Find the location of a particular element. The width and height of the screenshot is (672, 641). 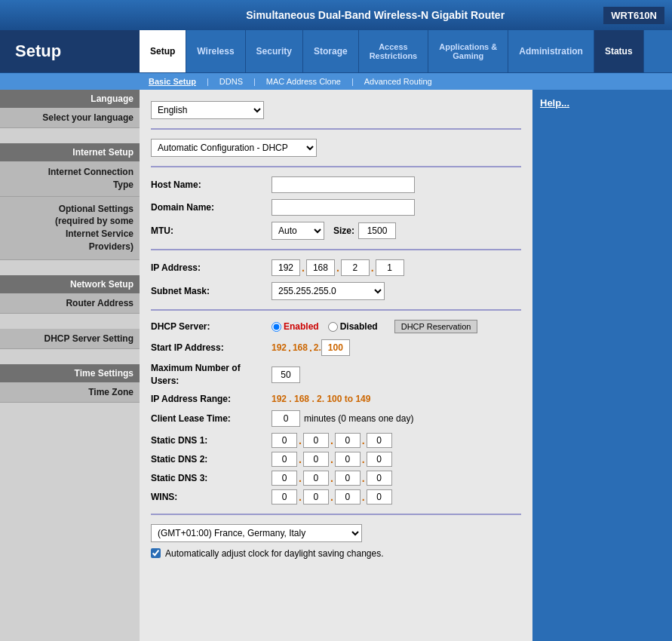

nav-tab-wireless: Wireless is located at coordinates (216, 51).